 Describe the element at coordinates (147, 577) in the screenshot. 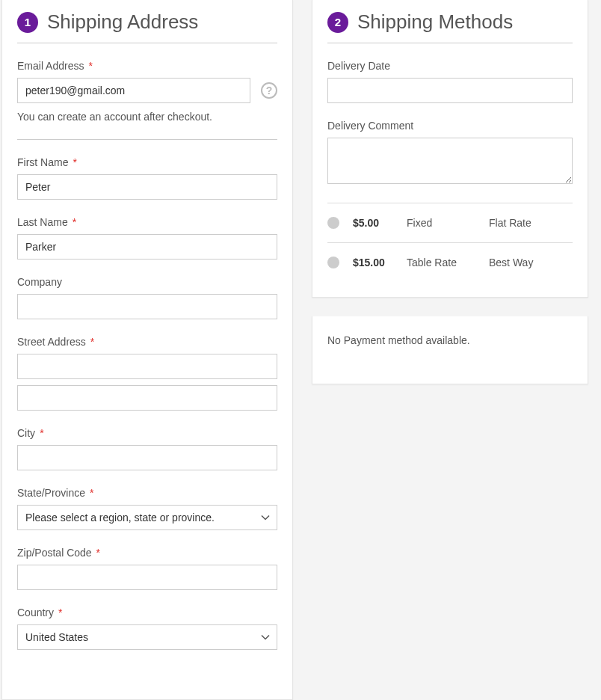

I see `zip-field` at that location.